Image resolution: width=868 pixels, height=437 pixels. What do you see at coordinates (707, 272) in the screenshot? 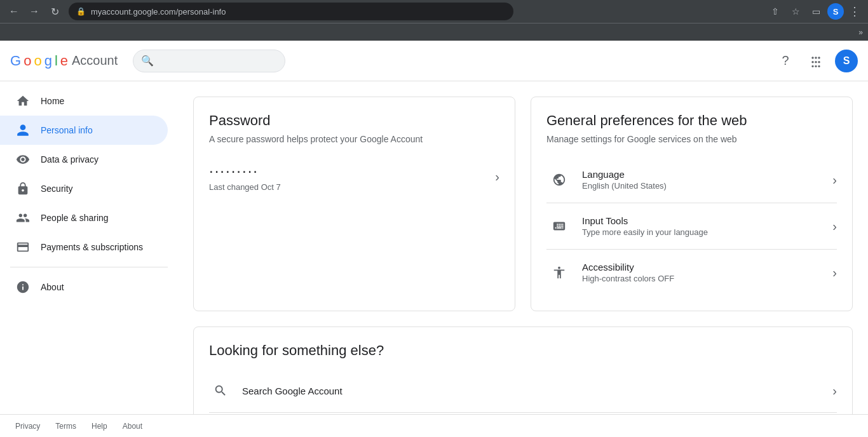
I see `pref-text-accessibility: Accessibility High-contrast colors OFF` at bounding box center [707, 272].